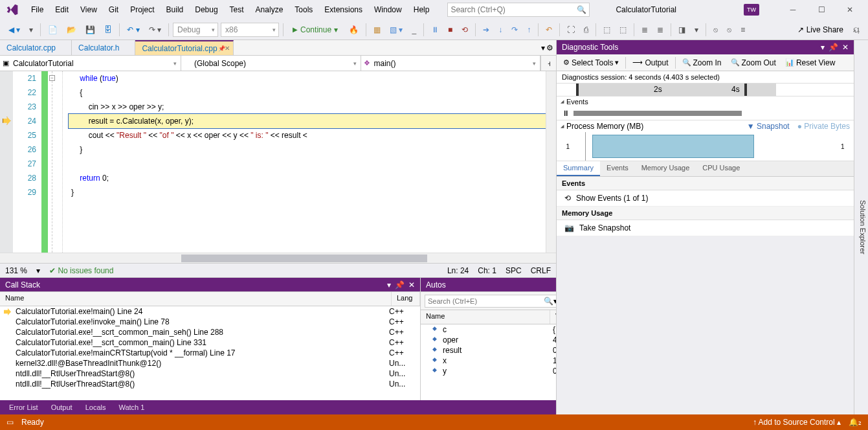 The width and height of the screenshot is (868, 430). I want to click on close-icon: ✕, so click(845, 47).